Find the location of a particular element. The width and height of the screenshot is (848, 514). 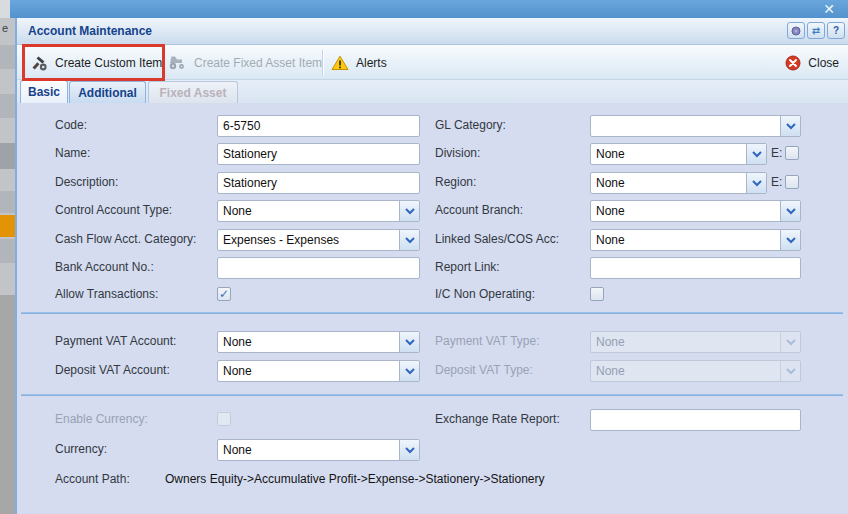

deposit-vat-type-select: None is located at coordinates (696, 371).